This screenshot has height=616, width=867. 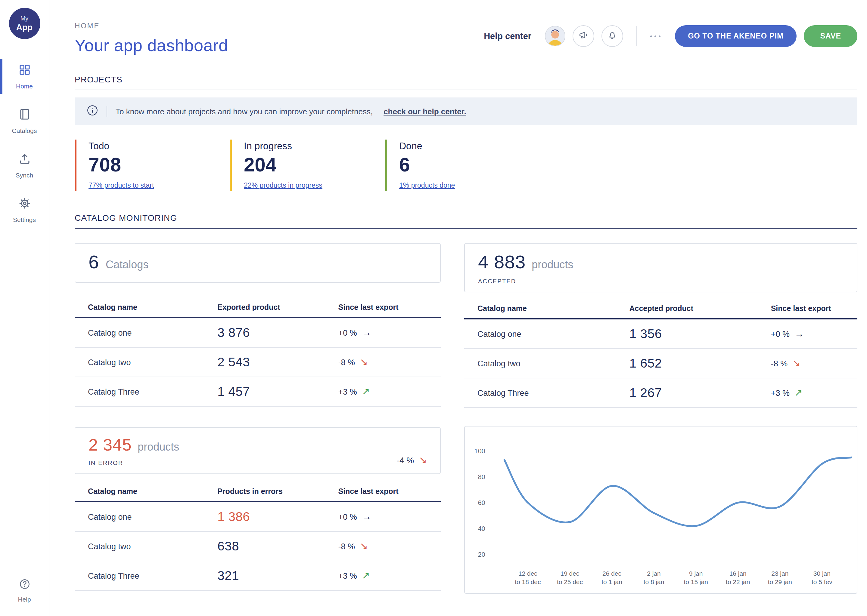 I want to click on product-count-cell: 1 457, so click(x=278, y=391).